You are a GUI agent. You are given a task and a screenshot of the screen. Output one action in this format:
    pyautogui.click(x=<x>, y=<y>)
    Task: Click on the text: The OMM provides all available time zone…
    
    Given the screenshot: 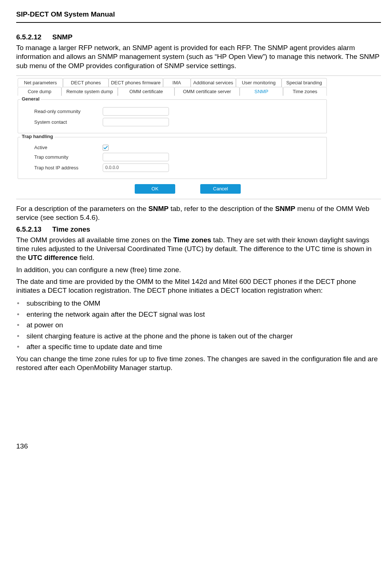 What is the action you would take?
    pyautogui.click(x=95, y=240)
    